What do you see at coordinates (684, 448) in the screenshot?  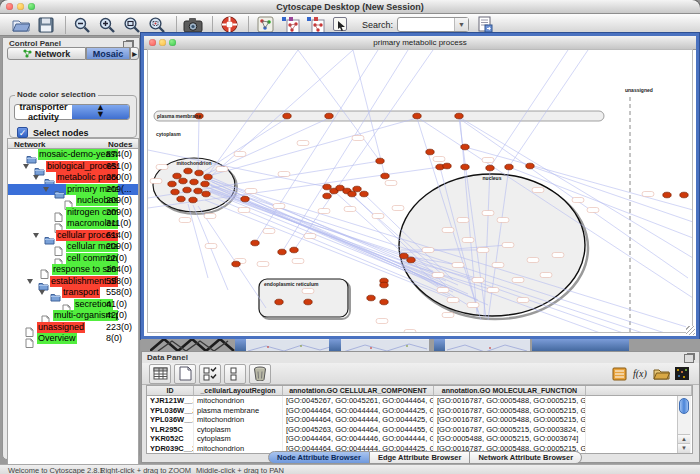 I see `scroll-down-icon: ▼` at bounding box center [684, 448].